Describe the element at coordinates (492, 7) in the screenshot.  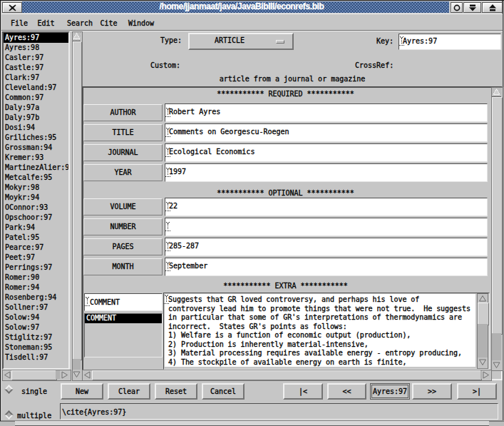
I see `window-maximize-button` at that location.